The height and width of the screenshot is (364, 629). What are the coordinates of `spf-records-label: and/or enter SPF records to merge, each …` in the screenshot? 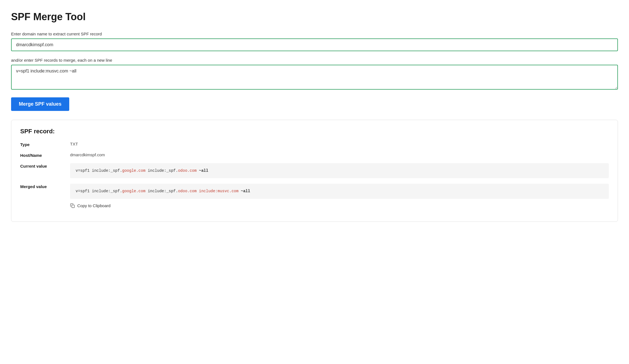 It's located at (315, 60).